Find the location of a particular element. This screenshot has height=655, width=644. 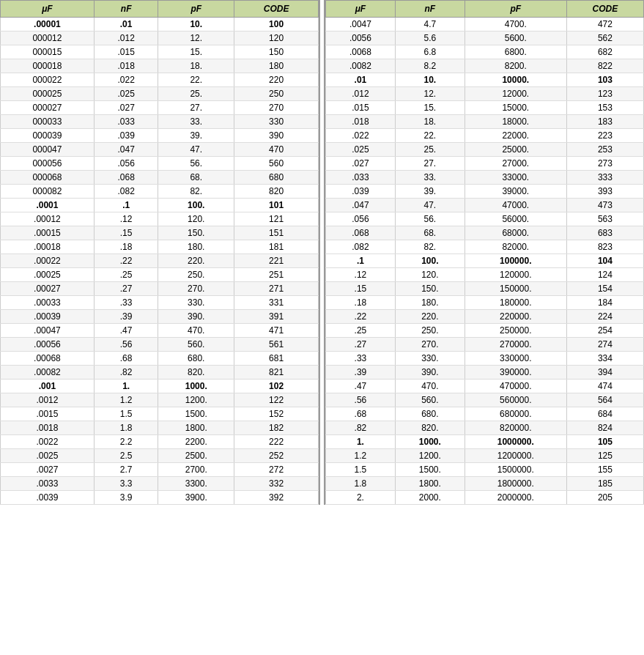

table-row: .03939.39000.393 is located at coordinates (484, 192).